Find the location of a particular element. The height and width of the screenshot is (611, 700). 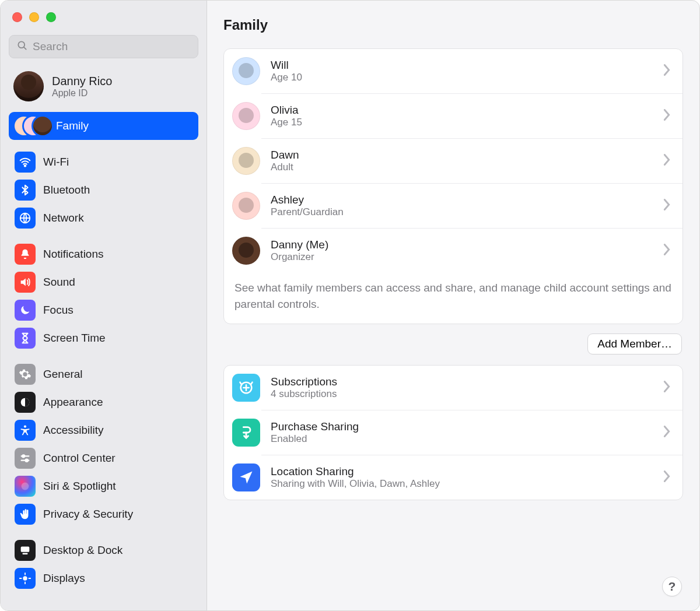

feature-title: Location Sharing is located at coordinates (355, 472).